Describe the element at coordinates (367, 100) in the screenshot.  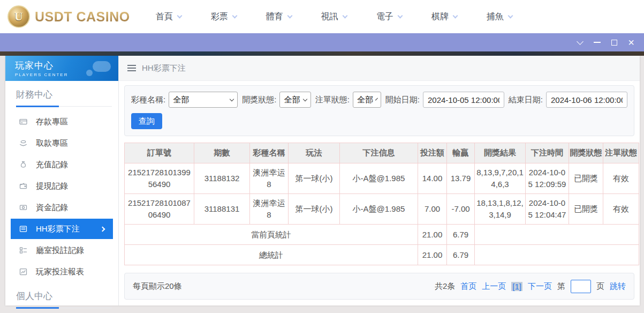
I see `order-status-select: 全部` at that location.